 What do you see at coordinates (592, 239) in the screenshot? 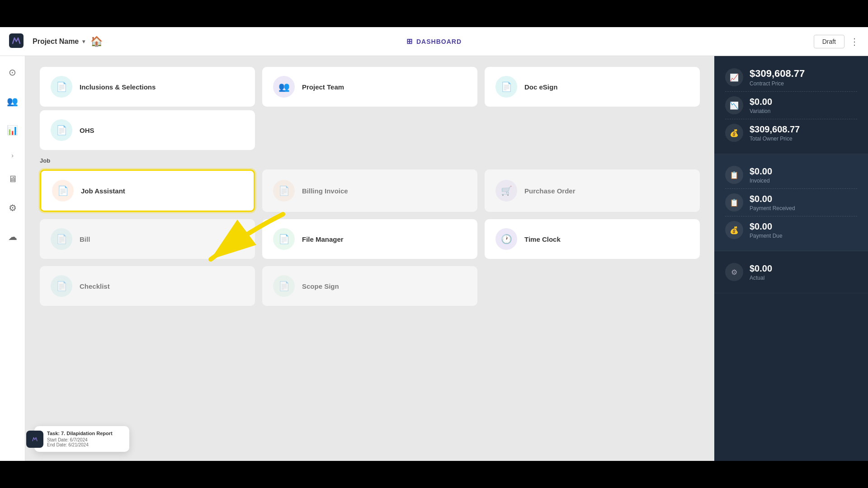
I see `tile-time-clock: 🕐 Time Clock` at bounding box center [592, 239].